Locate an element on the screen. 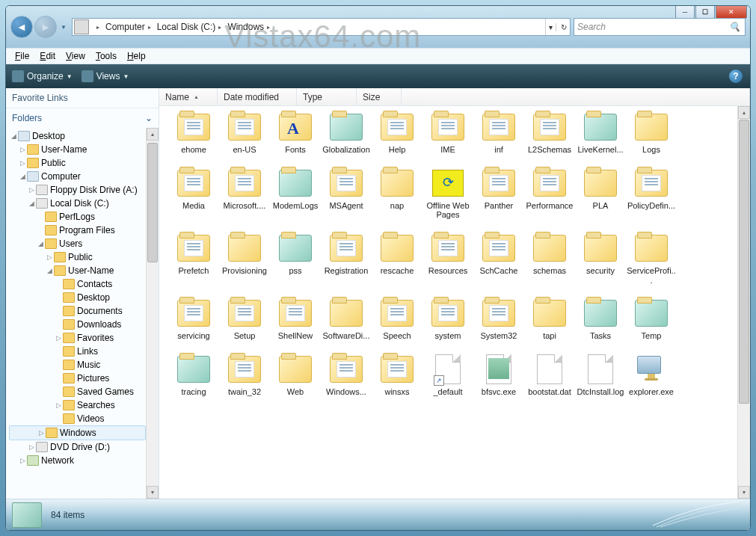  file-item: ⟳Offline Web Pages is located at coordinates (448, 194).